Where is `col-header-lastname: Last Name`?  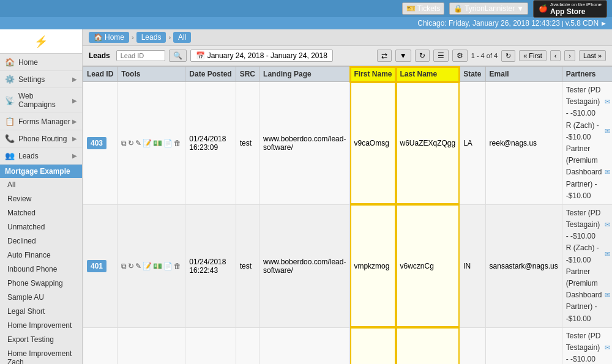 col-header-lastname: Last Name is located at coordinates (428, 75).